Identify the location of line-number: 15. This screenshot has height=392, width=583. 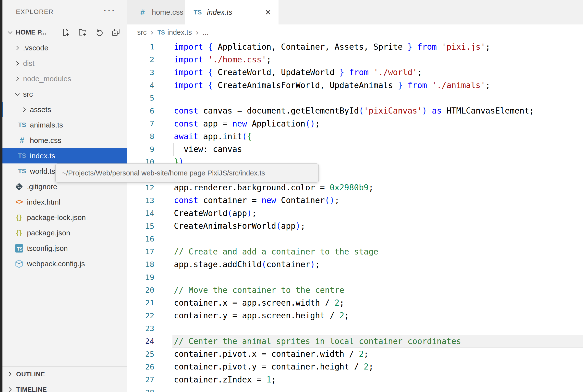
(141, 226).